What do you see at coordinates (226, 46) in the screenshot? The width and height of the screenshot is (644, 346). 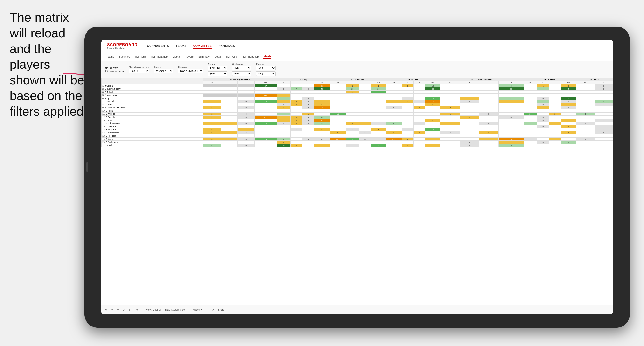 I see `nav-rankings: RANKINGS` at bounding box center [226, 46].